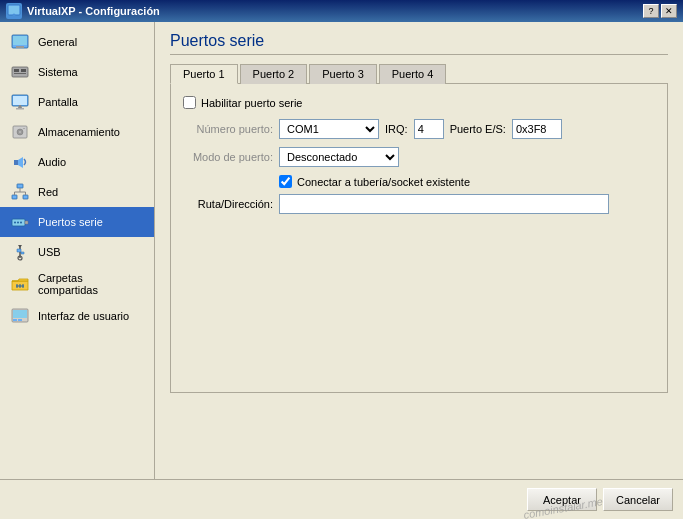 The width and height of the screenshot is (683, 519). Describe the element at coordinates (228, 129) in the screenshot. I see `numero-puerto-label: Número puerto:` at that location.